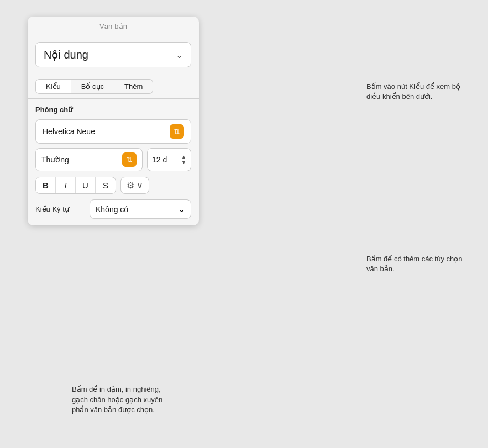 This screenshot has width=488, height=448. Describe the element at coordinates (183, 160) in the screenshot. I see `font-size-stepper: ▲ ▼` at that location.